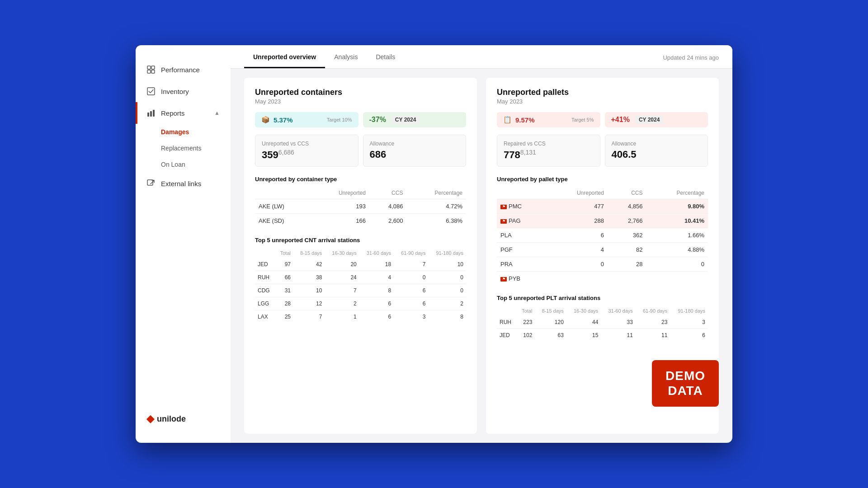 The width and height of the screenshot is (868, 488). Describe the element at coordinates (549, 120) in the screenshot. I see `pallets-pct-badge: 📋 9.57% Target 5%` at that location.